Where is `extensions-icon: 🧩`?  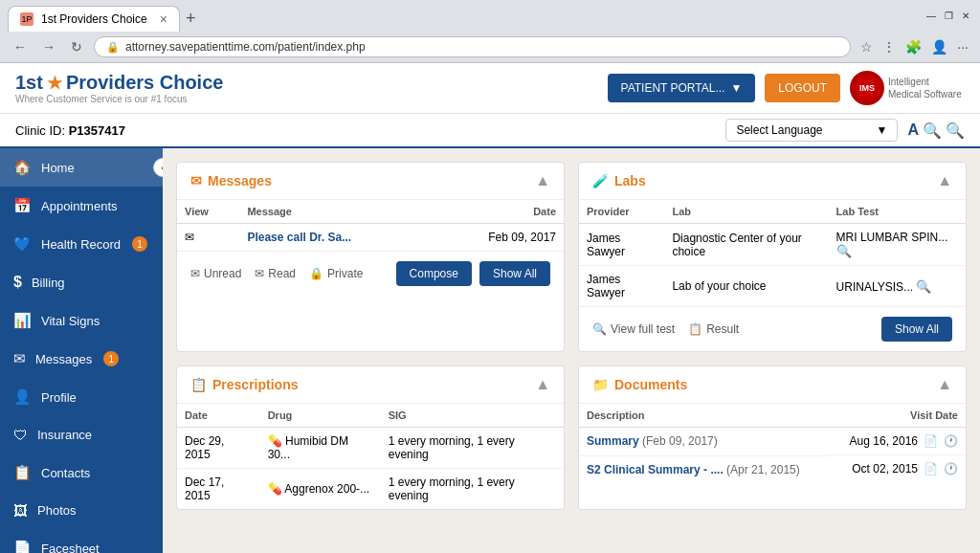 extensions-icon: 🧩 is located at coordinates (913, 47).